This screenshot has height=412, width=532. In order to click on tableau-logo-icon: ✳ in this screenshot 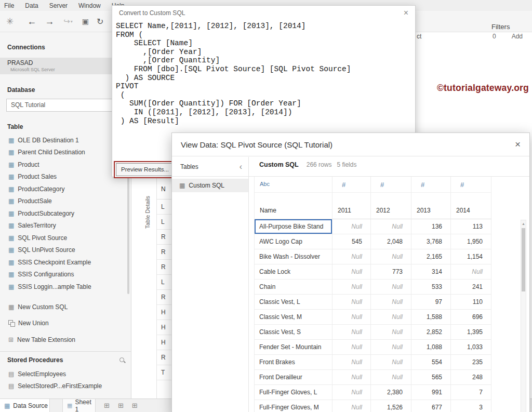, I will do `click(10, 22)`.